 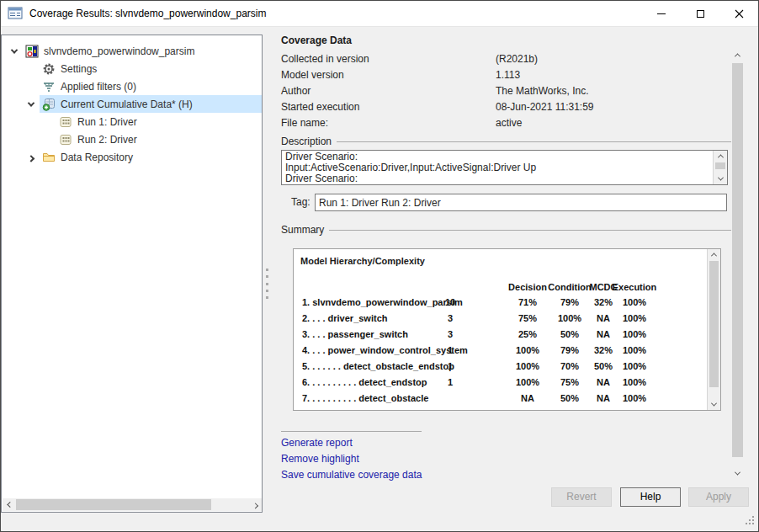 I want to click on resize-grip, so click(x=750, y=522).